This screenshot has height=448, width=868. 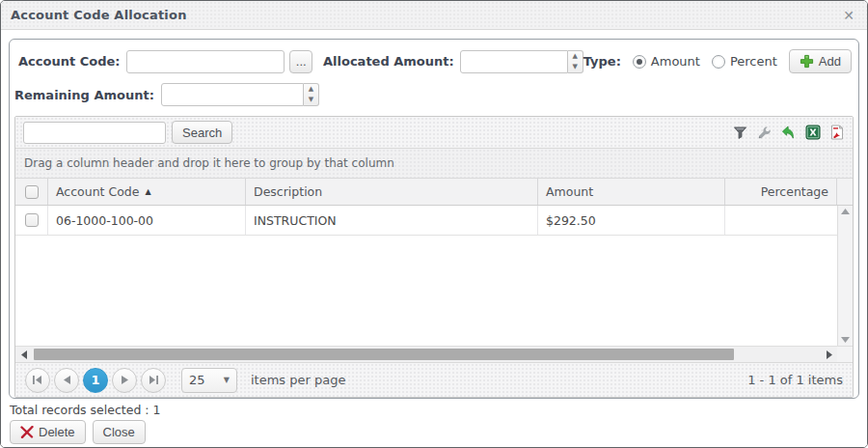 What do you see at coordinates (392, 220) in the screenshot?
I see `cell-description: INSTRUCTION` at bounding box center [392, 220].